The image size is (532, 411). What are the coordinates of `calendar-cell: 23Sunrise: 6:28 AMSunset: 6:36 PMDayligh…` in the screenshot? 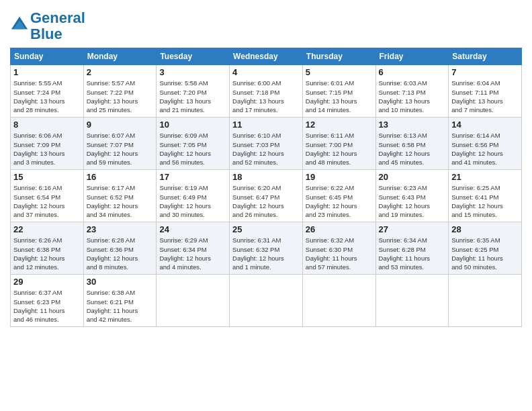 It's located at (120, 248).